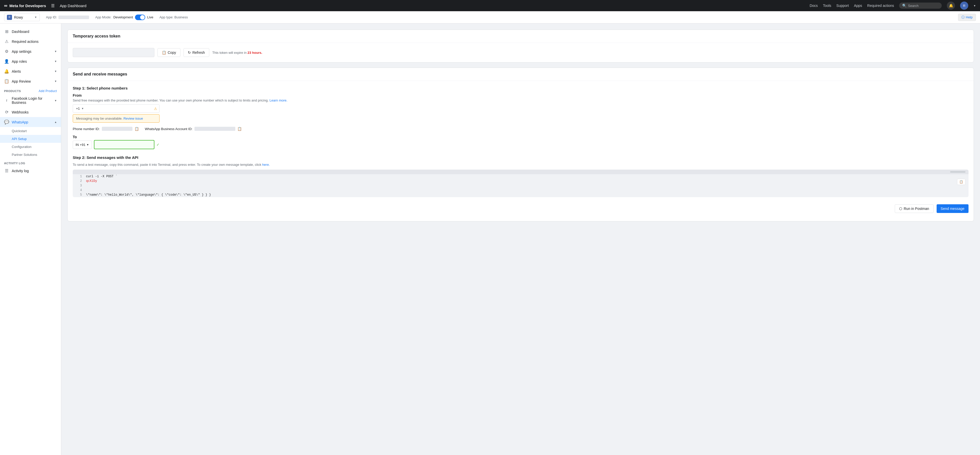  Describe the element at coordinates (140, 17) in the screenshot. I see `app-mode-toggle` at that location.